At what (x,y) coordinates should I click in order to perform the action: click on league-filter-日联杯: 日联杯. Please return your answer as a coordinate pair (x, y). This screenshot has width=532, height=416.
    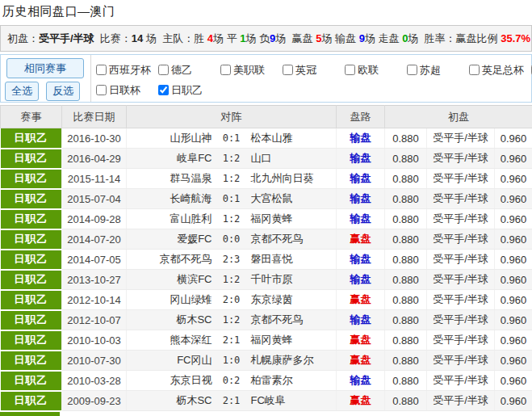
    Looking at the image, I should click on (128, 90).